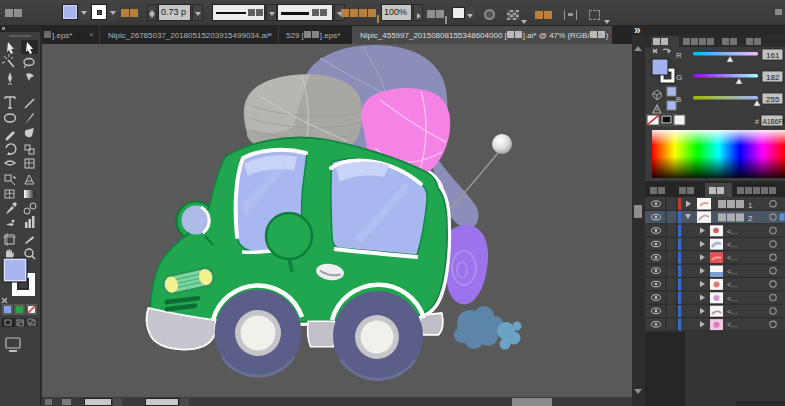 This screenshot has height=406, width=785. What do you see at coordinates (679, 56) in the screenshot?
I see `svg-text: R` at bounding box center [679, 56].